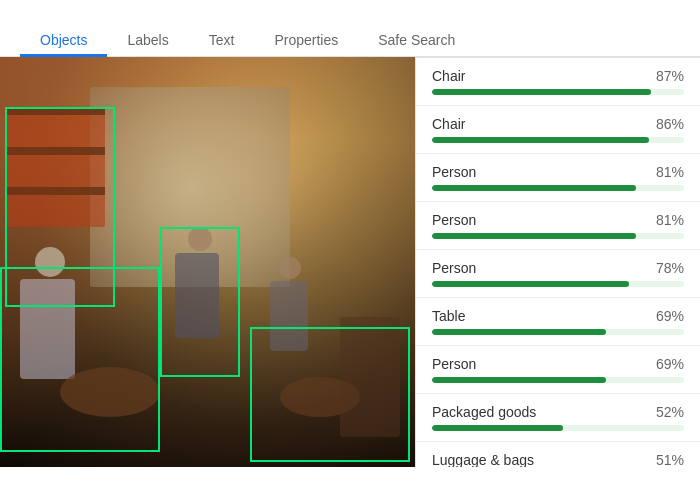 This screenshot has width=700, height=500. What do you see at coordinates (558, 82) in the screenshot?
I see `result-item: Chair 87%` at bounding box center [558, 82].